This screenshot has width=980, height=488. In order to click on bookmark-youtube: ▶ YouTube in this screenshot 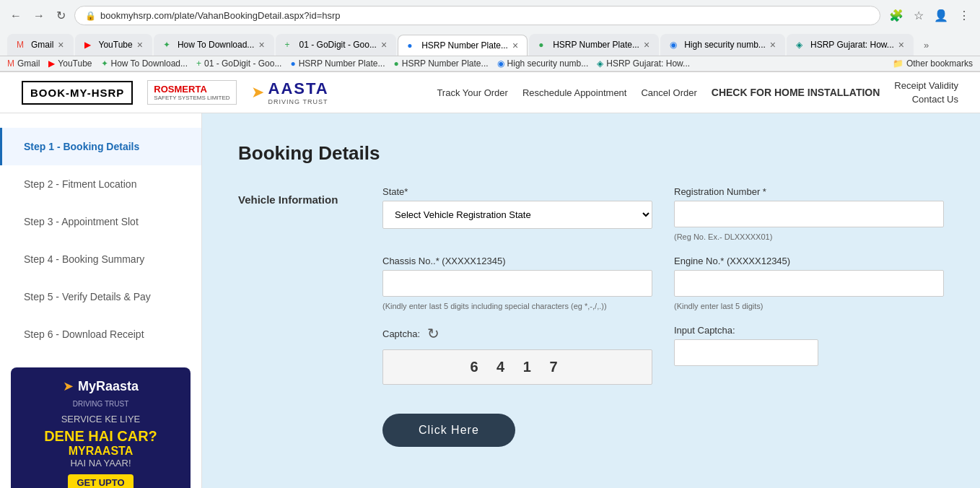, I will do `click(70, 64)`.